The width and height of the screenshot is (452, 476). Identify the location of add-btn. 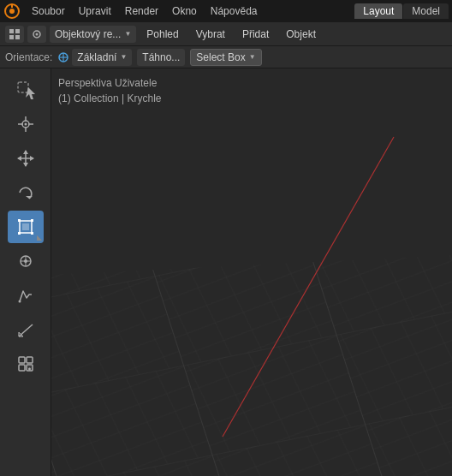
(26, 364).